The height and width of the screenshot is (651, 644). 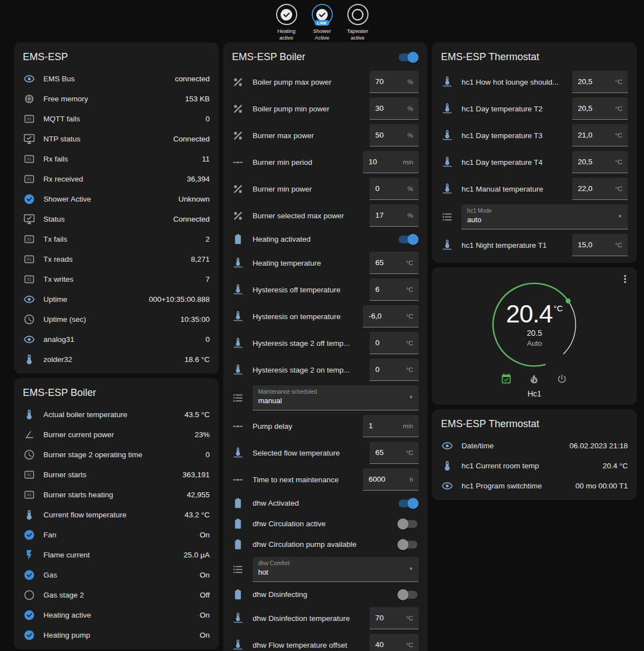 I want to click on card-toggle, so click(x=408, y=57).